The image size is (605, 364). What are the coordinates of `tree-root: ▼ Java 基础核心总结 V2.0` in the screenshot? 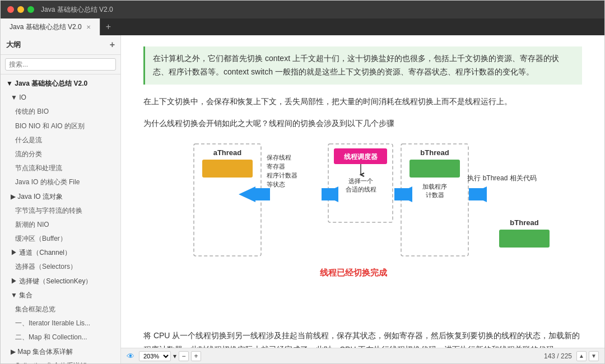 It's located at (61, 84).